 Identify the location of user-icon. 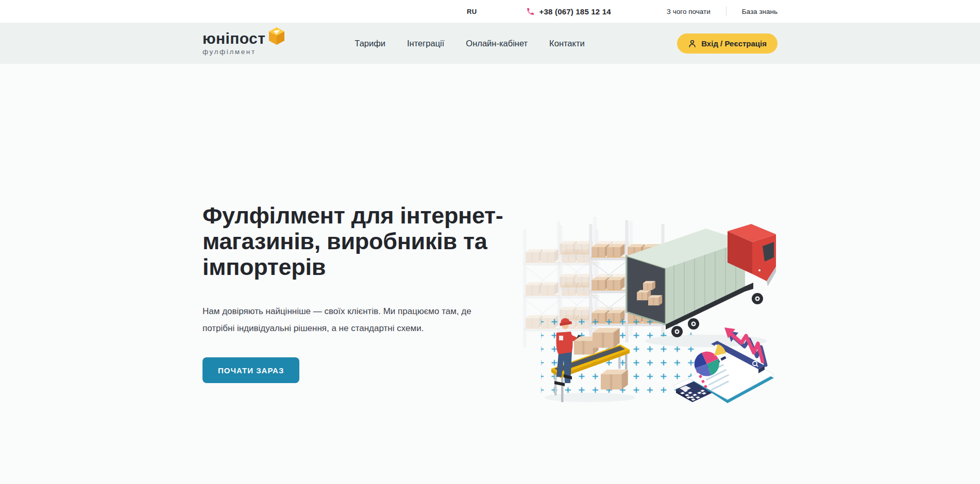
(692, 43).